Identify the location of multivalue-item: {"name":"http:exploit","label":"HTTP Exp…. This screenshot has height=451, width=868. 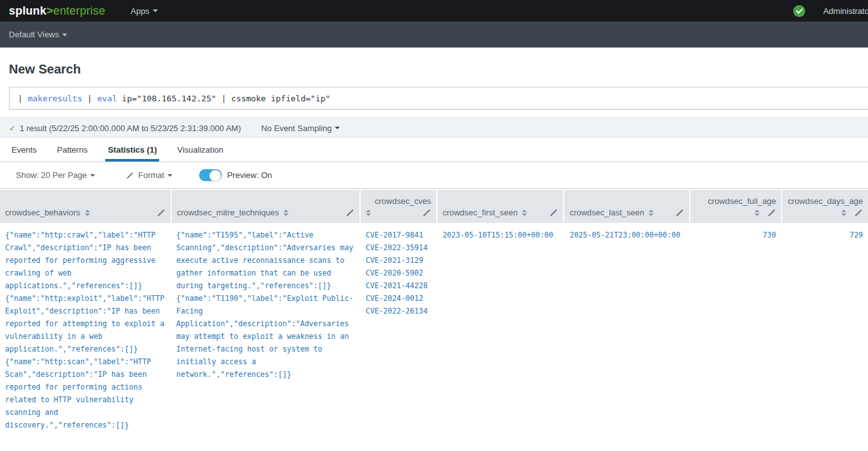
(85, 324).